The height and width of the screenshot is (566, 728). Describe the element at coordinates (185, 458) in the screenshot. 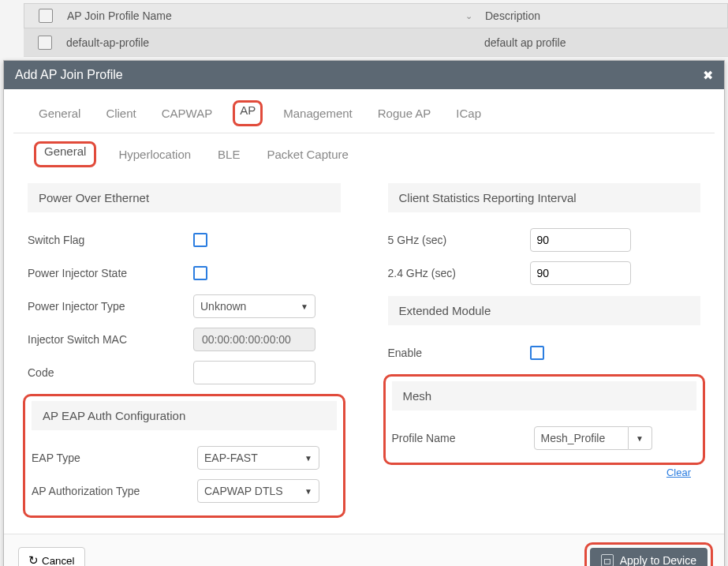

I see `row-eap-type: EAP Type EAP-FAST ▼` at that location.